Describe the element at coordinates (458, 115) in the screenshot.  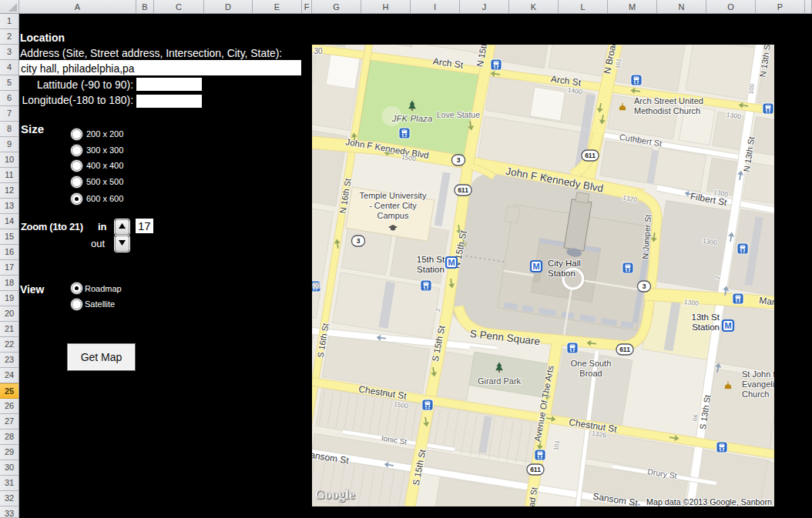
I see `svg-text: Love Statue` at that location.